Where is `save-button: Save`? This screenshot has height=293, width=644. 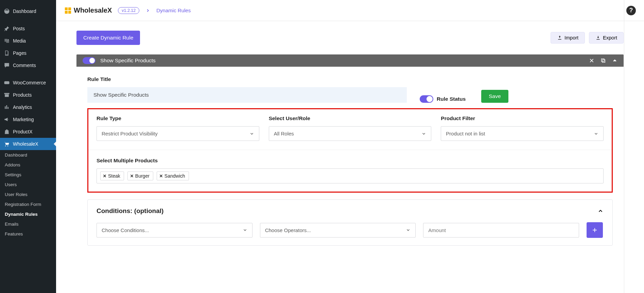
save-button: Save is located at coordinates (495, 96).